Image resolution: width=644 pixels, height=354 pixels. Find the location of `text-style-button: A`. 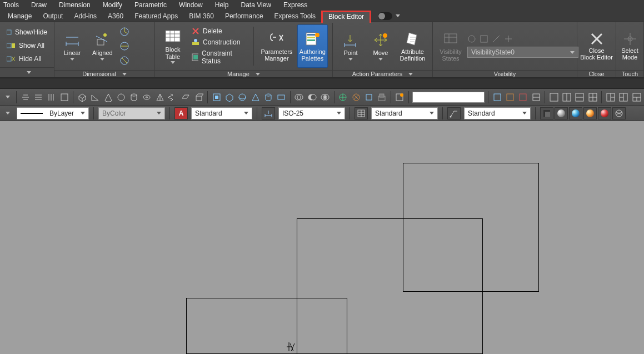

text-style-button: A is located at coordinates (181, 113).